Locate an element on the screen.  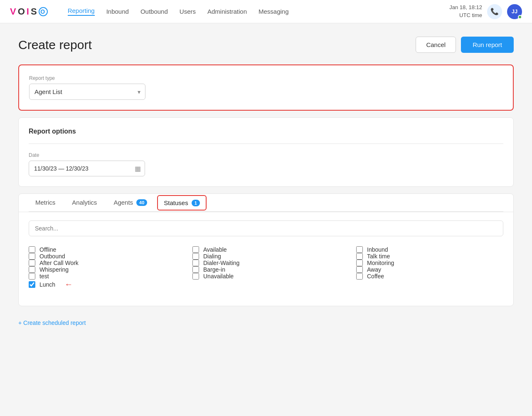
action-buttons: Cancel Run report is located at coordinates (465, 45).